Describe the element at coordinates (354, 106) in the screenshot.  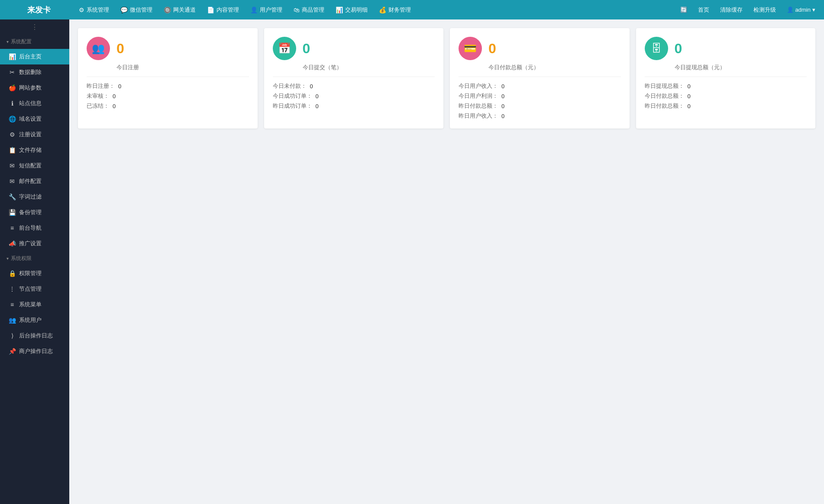
I see `orders-stat-row-2: 昨日成功订单： 0` at that location.